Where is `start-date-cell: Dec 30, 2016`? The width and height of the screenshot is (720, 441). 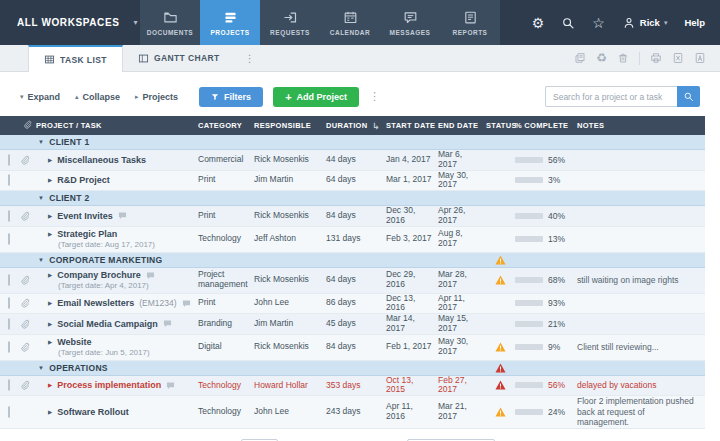 start-date-cell: Dec 30, 2016 is located at coordinates (412, 216).